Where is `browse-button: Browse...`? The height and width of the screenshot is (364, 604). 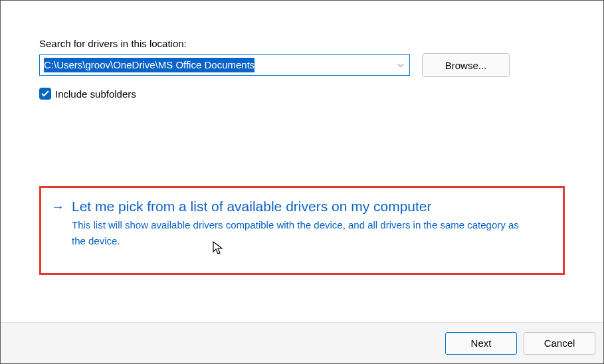
browse-button: Browse... is located at coordinates (466, 65).